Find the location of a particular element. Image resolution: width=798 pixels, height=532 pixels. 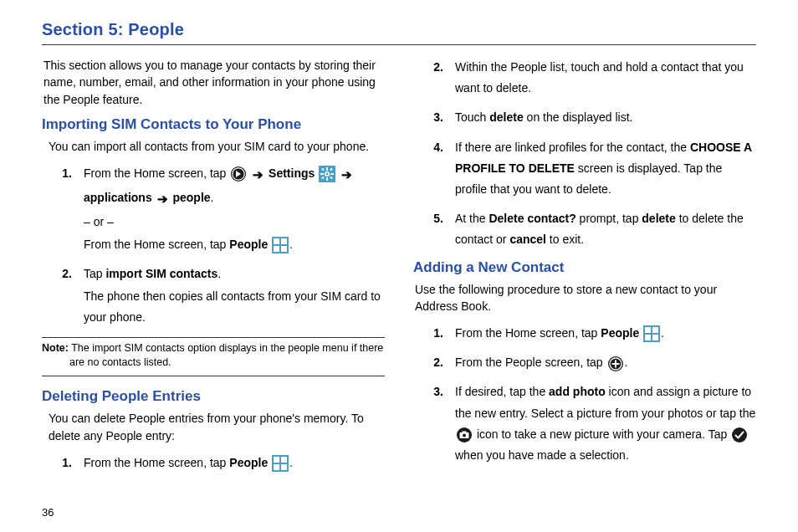

note-text: The import SIM contacts option displays … is located at coordinates (226, 356).